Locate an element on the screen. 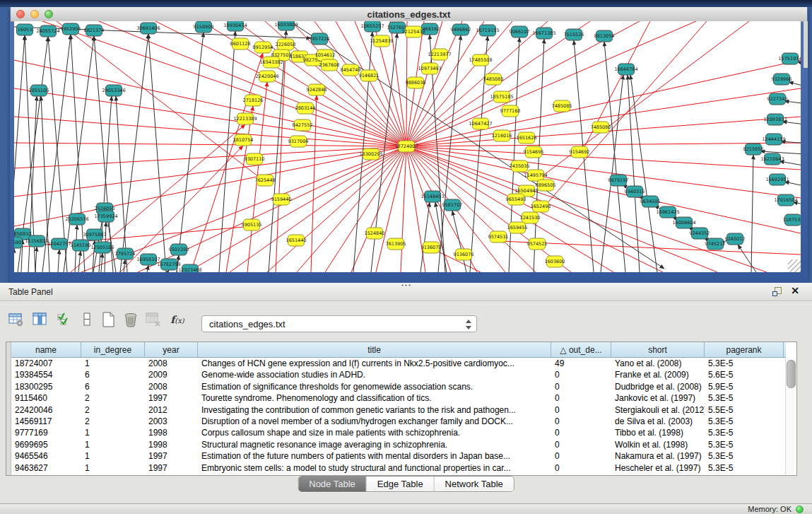 The width and height of the screenshot is (812, 514). graph-node: 2803144 is located at coordinates (305, 108).